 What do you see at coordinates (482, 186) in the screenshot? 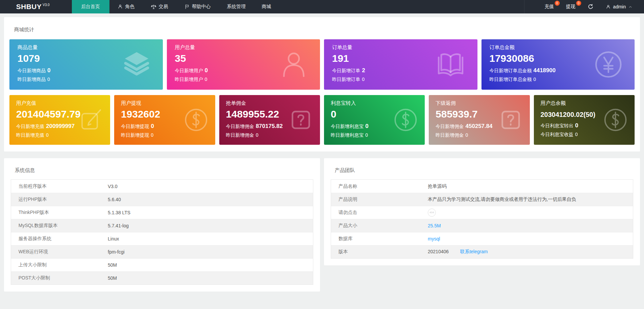
I see `table-row: 产品名称 抢单源码` at bounding box center [482, 186].